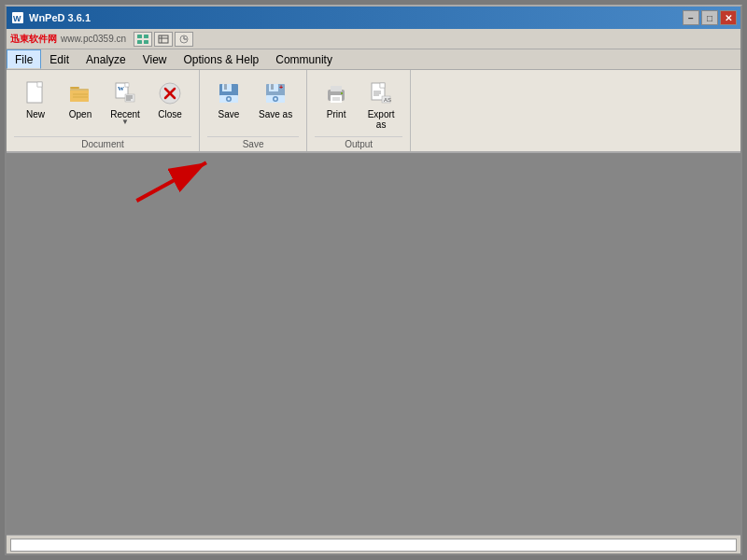  Describe the element at coordinates (336, 99) in the screenshot. I see `print-button: Print` at that location.